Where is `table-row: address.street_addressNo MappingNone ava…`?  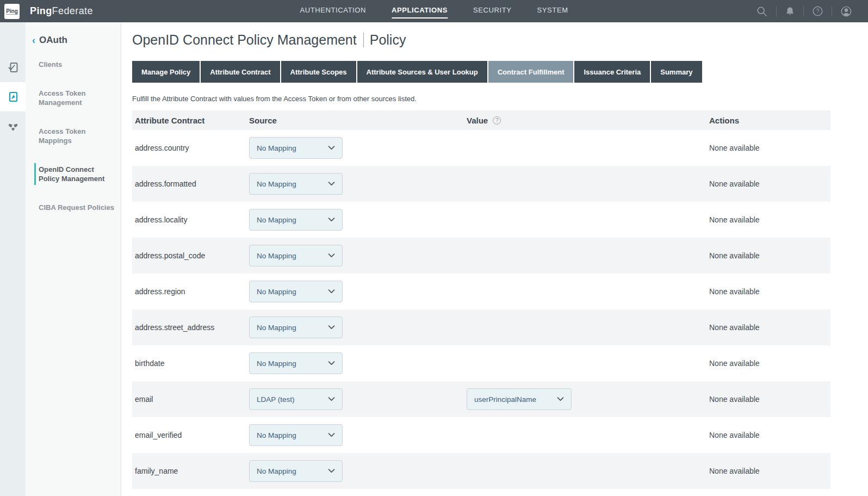
table-row: address.street_addressNo MappingNone ava… is located at coordinates (481, 327).